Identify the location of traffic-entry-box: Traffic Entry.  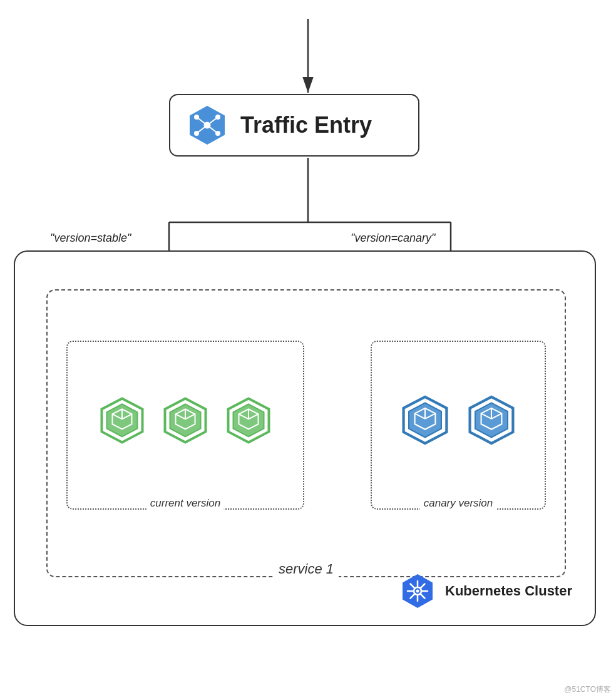
(294, 125).